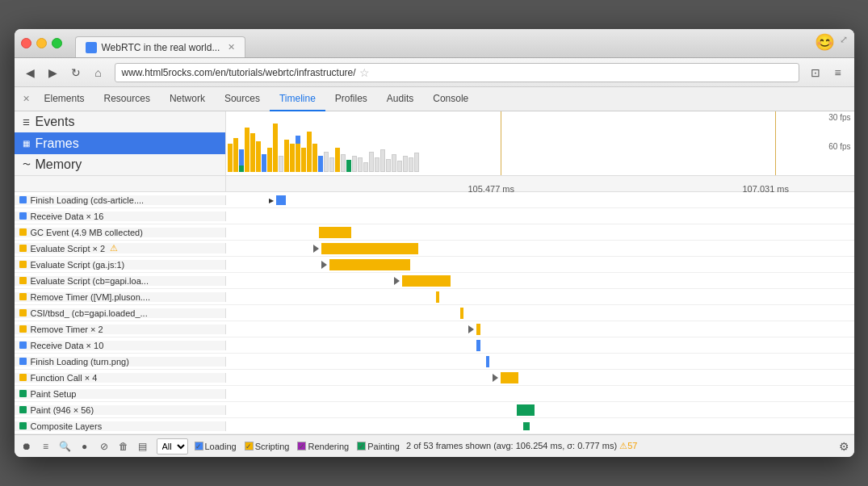 The width and height of the screenshot is (868, 486). Describe the element at coordinates (53, 73) in the screenshot. I see `forward-button: ▶` at that location.